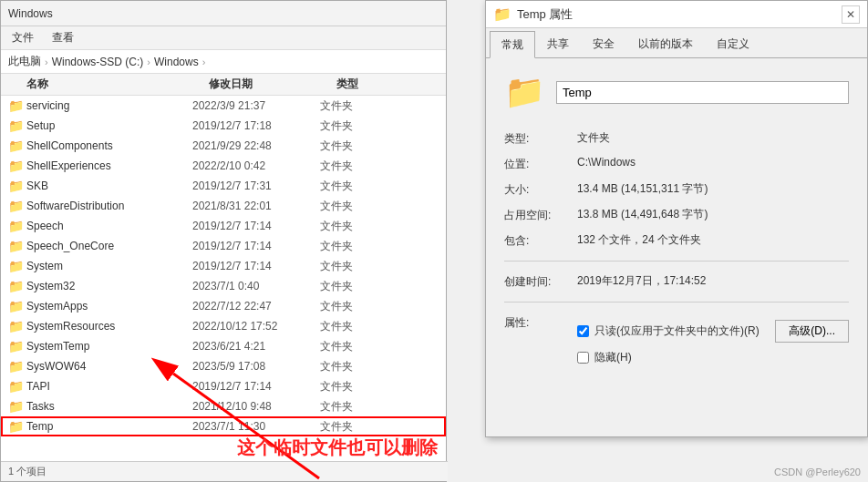 The image size is (868, 482). Describe the element at coordinates (256, 186) in the screenshot. I see `file-date: 2019/12/7 17:31` at that location.